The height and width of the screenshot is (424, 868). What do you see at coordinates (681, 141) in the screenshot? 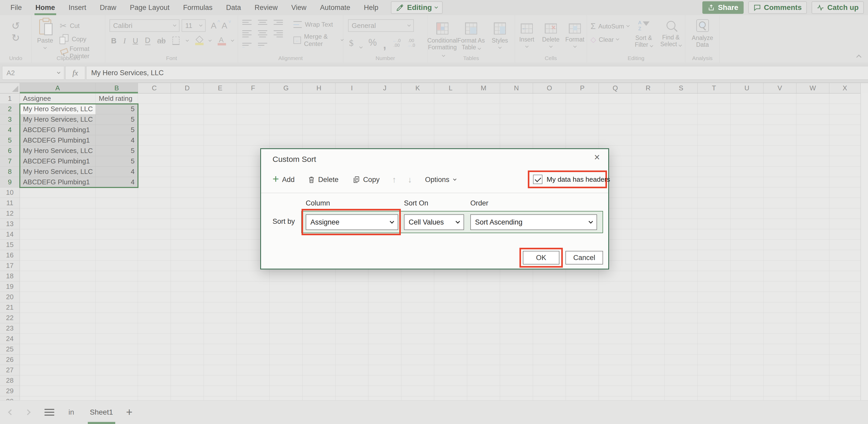
I see `cell-S5` at bounding box center [681, 141].